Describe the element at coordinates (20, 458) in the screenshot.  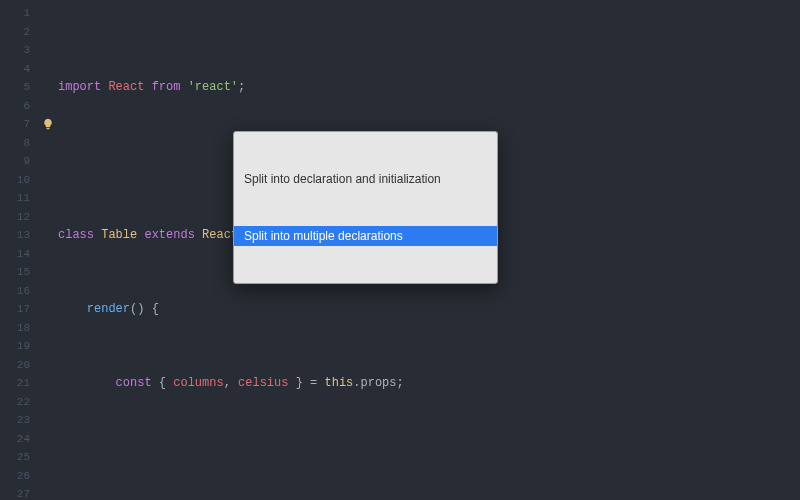
I see `line-number: 25` at that location.